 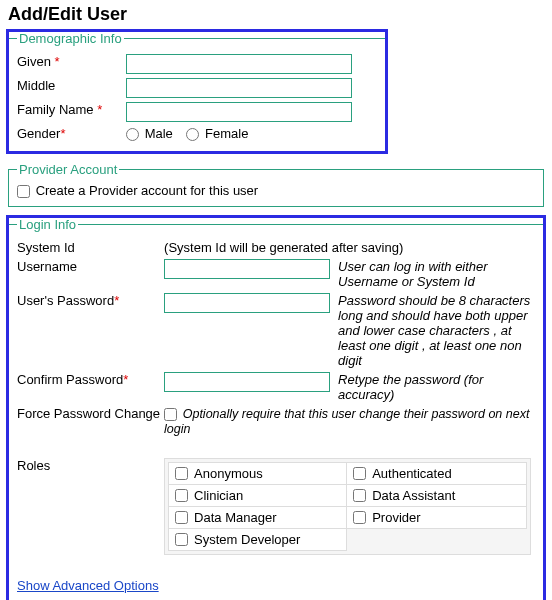 I want to click on gender-female-option: Female, so click(x=217, y=134).